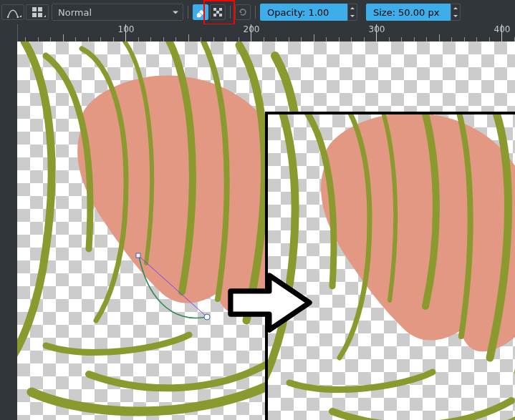 The image size is (515, 420). What do you see at coordinates (243, 12) in the screenshot?
I see `reload-preset-button` at bounding box center [243, 12].